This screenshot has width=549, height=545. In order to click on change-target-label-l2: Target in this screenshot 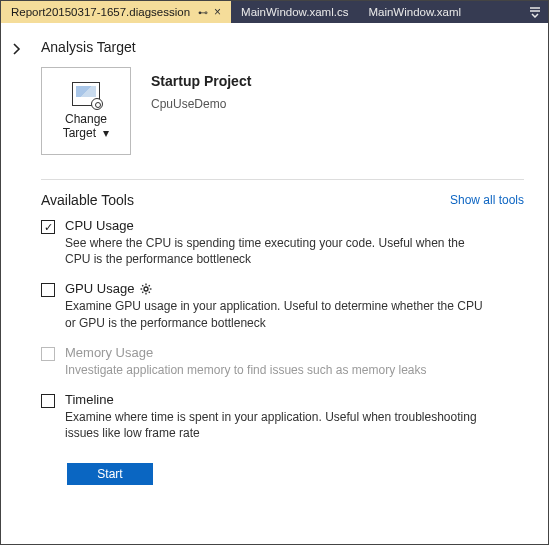, I will do `click(80, 133)`.